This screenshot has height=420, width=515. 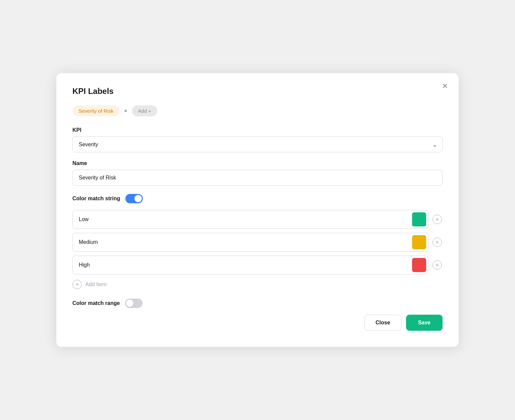 I want to click on medium-item-wrapper, so click(x=250, y=242).